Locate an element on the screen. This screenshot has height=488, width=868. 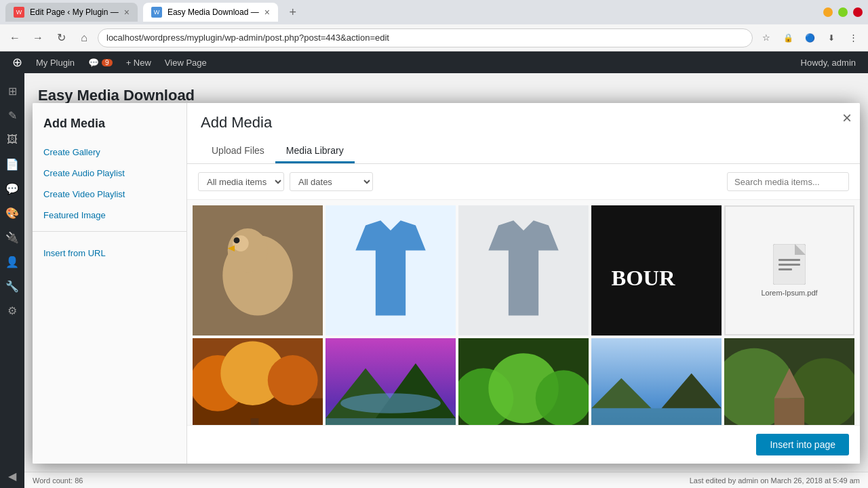
browser-title-bar: W Edit Page ‹ My Plugin — × W Easy Media… is located at coordinates (434, 12).